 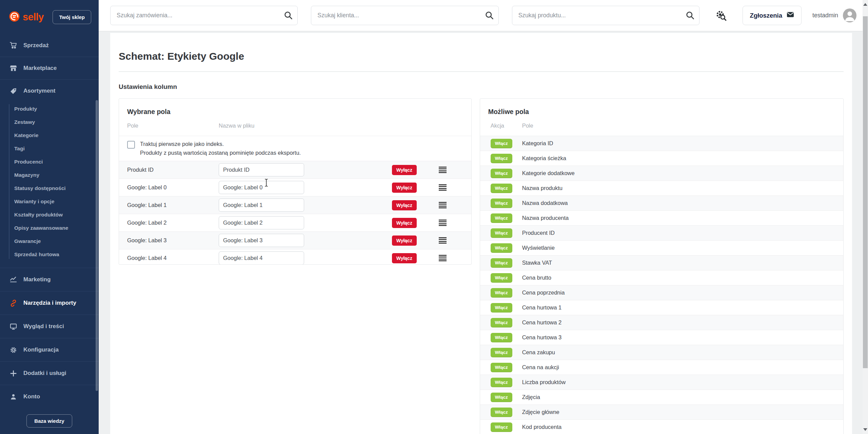 I want to click on field-label: Wyświetlanie, so click(x=677, y=248).